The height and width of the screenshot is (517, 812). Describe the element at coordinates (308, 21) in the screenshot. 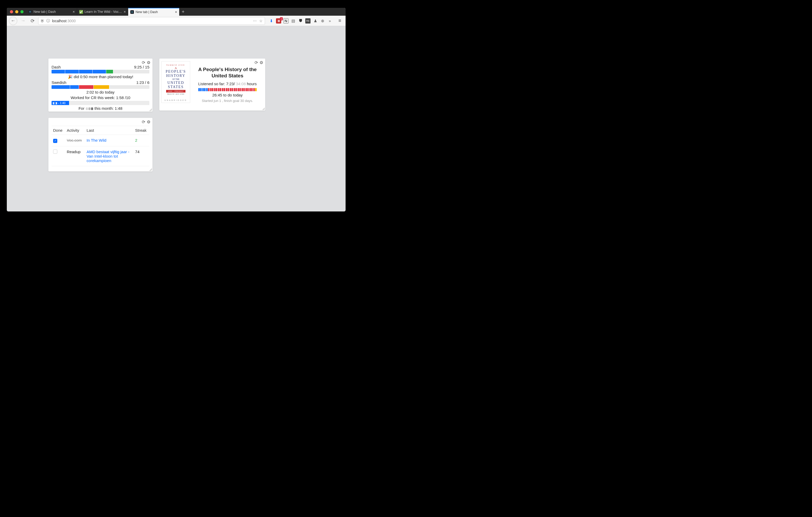

I see `extension-icon: RE` at that location.